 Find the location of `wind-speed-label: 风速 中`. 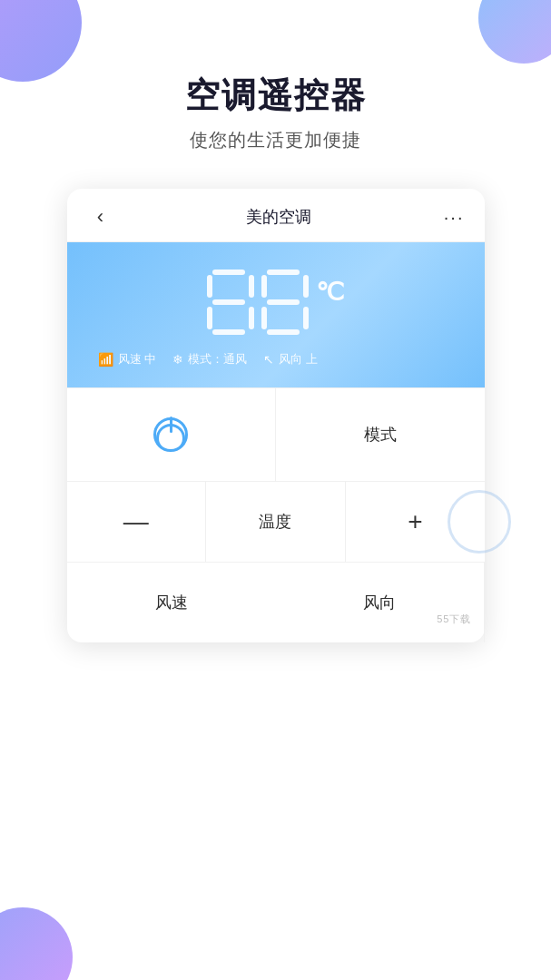

wind-speed-label: 风速 中 is located at coordinates (138, 359).